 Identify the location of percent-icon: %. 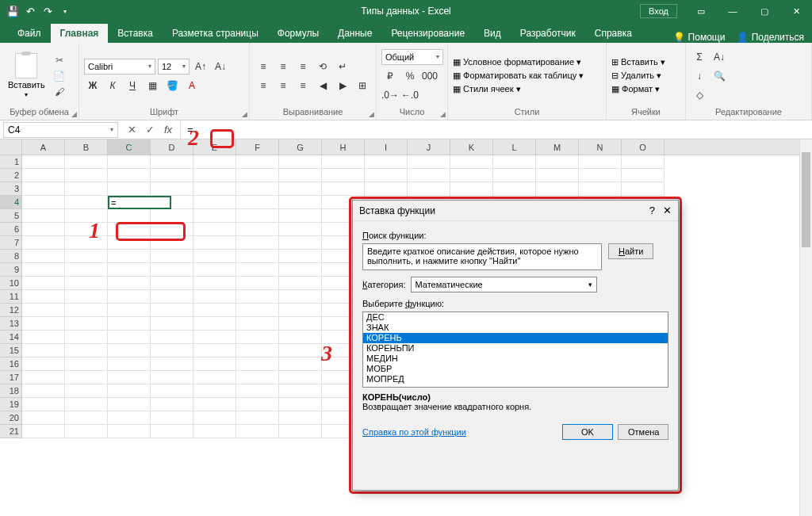
(410, 76).